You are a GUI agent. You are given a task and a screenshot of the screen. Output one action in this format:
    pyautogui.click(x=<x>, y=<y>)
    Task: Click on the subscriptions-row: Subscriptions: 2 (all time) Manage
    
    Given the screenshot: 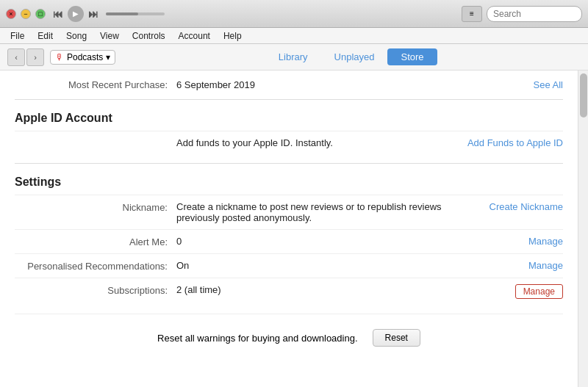 What is the action you would take?
    pyautogui.click(x=289, y=291)
    